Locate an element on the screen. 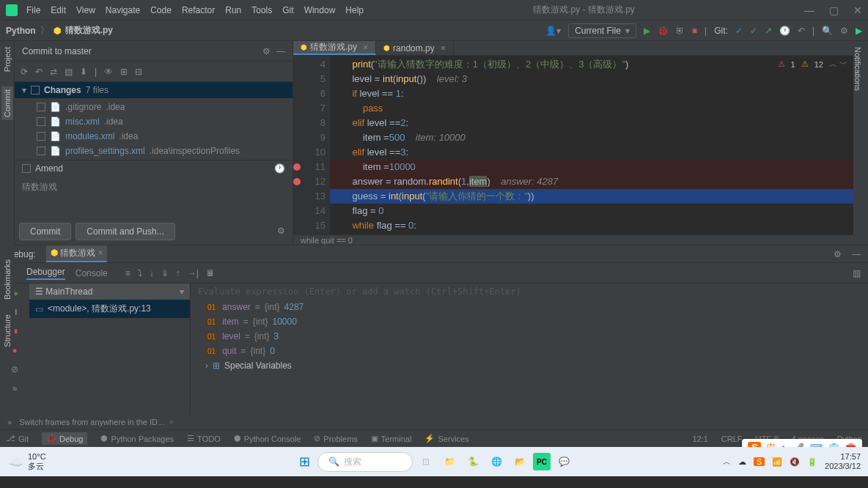 Image resolution: width=868 pixels, height=488 pixels. commit-push-button: Commit and Push... is located at coordinates (125, 232).